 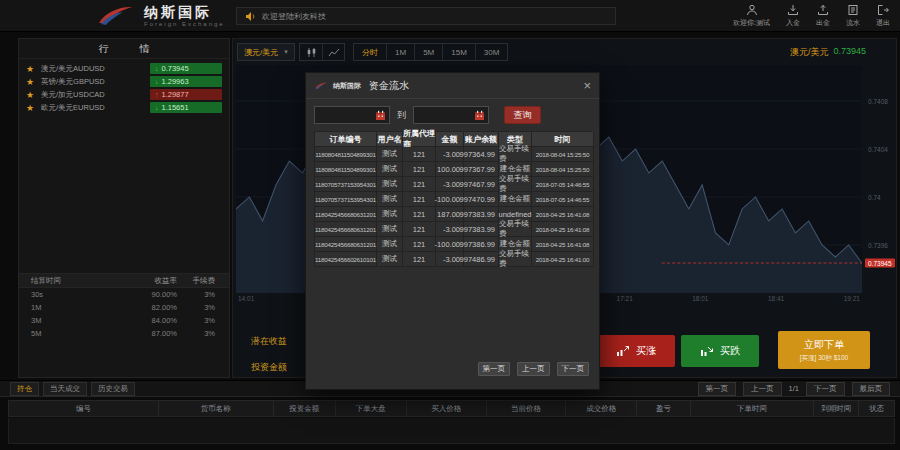 What do you see at coordinates (563, 140) in the screenshot?
I see `col-time: 时间` at bounding box center [563, 140].